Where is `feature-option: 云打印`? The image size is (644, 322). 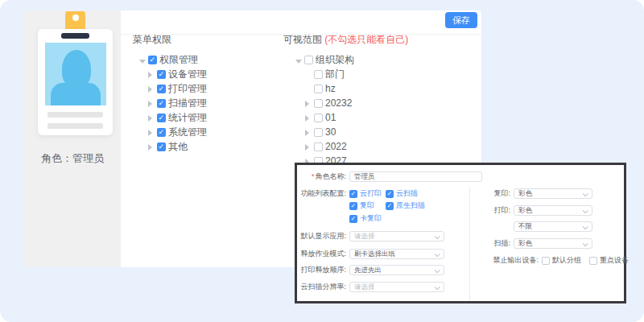
feature-option: 云打印 is located at coordinates (367, 193).